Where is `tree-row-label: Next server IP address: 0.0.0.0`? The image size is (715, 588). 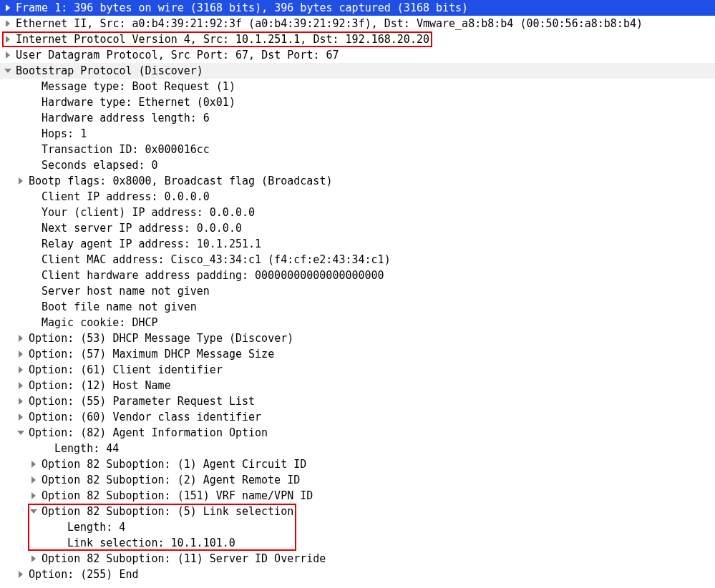 tree-row-label: Next server IP address: 0.0.0.0 is located at coordinates (140, 228).